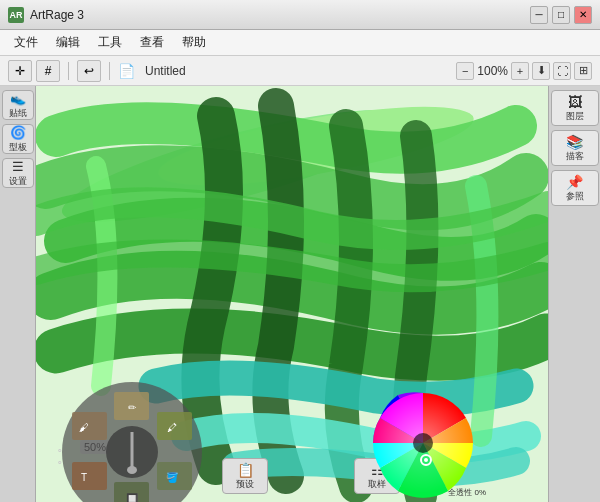 This screenshot has width=600, height=502. I want to click on menu-edit: 编辑, so click(68, 42).